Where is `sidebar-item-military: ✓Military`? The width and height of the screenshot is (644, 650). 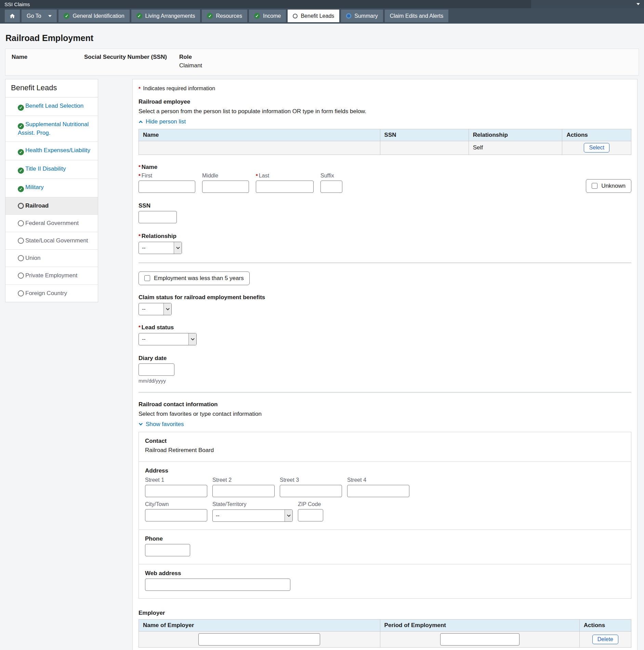
sidebar-item-military: ✓Military is located at coordinates (52, 188).